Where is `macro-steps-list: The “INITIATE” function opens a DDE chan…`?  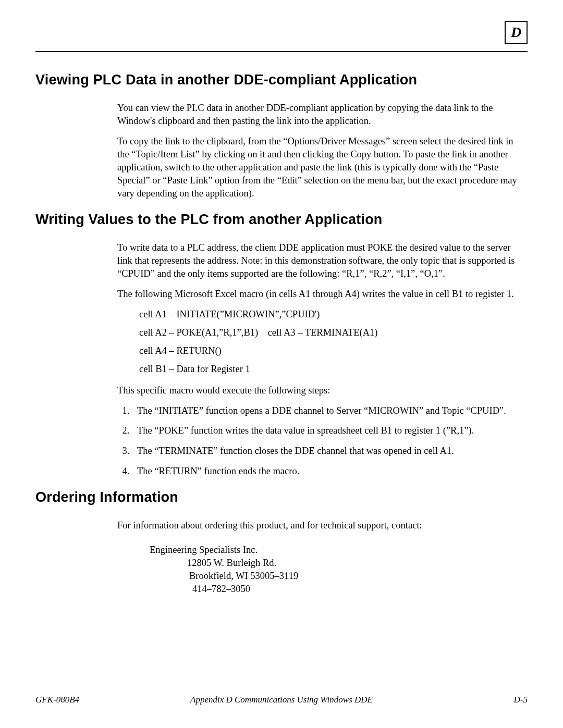 macro-steps-list: The “INITIATE” function opens a DDE chan… is located at coordinates (318, 441).